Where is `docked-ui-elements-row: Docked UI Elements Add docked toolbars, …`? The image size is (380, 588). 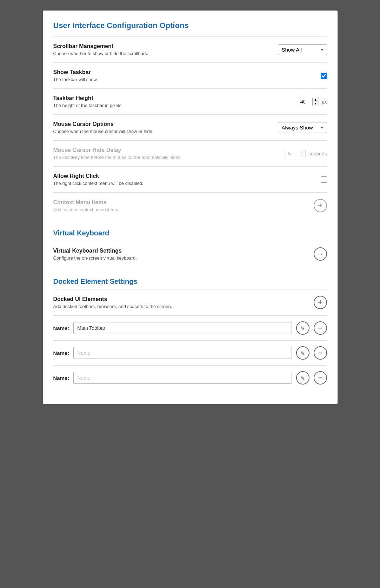 docked-ui-elements-row: Docked UI Elements Add docked toolbars, … is located at coordinates (190, 302).